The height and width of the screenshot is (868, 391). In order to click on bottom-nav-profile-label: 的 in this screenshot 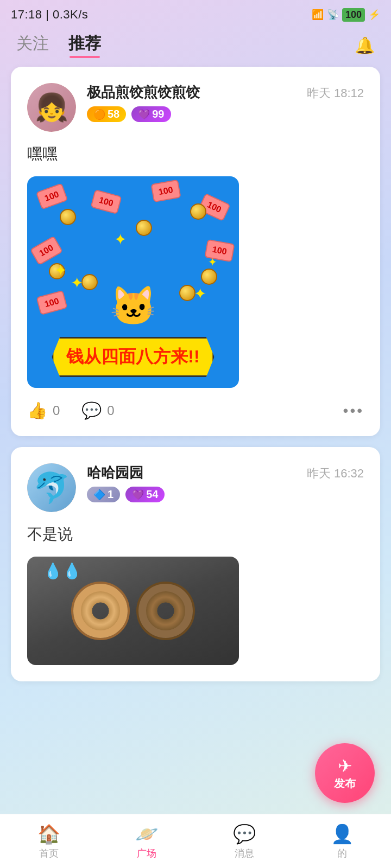, I will do `click(342, 853)`.